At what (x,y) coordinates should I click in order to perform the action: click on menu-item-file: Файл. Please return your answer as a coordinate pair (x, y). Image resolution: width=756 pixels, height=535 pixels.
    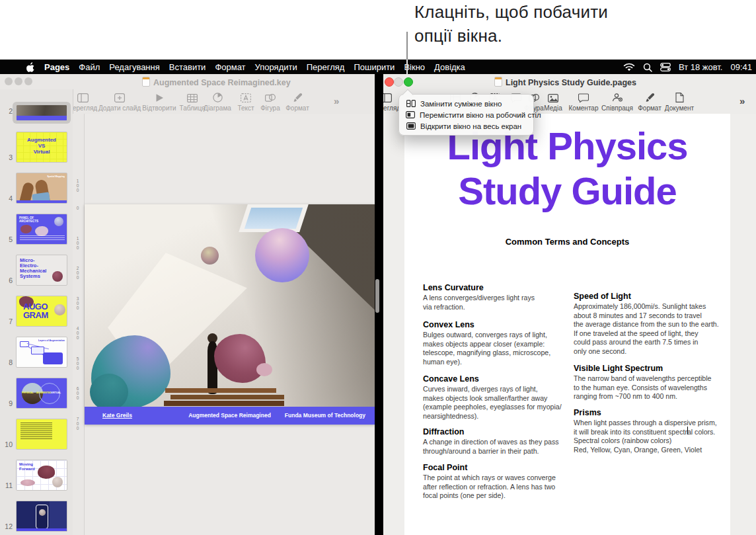
    Looking at the image, I should click on (89, 67).